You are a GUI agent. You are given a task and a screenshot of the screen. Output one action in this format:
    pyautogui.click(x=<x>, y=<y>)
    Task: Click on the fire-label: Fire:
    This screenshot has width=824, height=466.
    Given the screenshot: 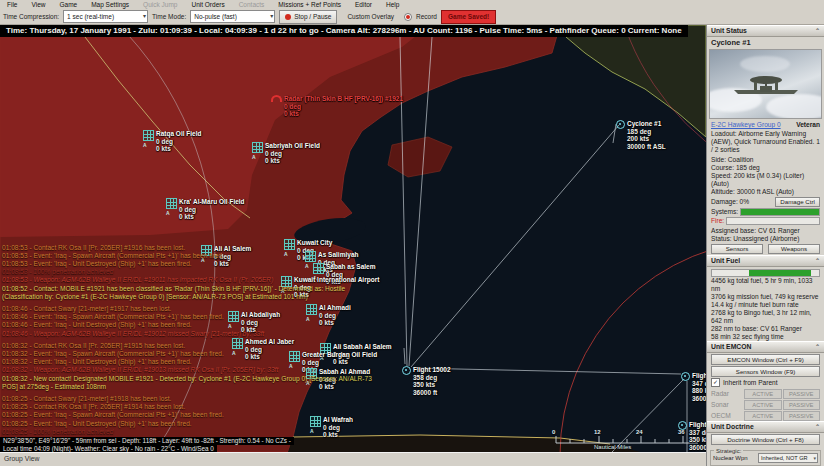 What is the action you would take?
    pyautogui.click(x=718, y=221)
    